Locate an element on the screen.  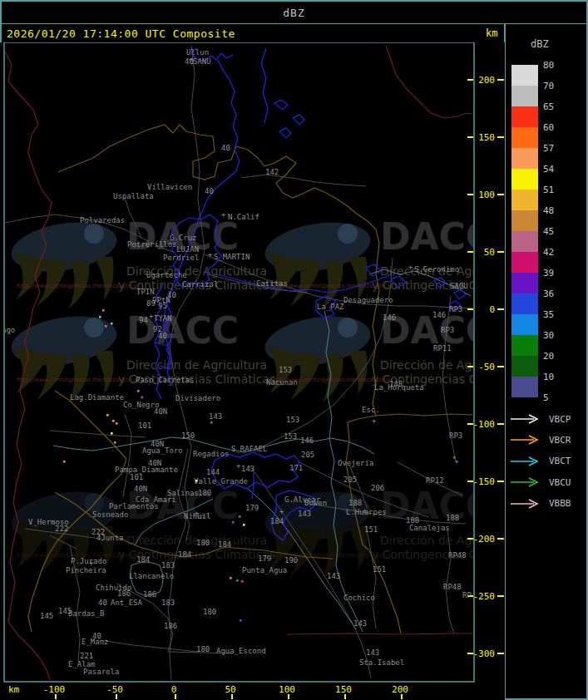
map-label: Llancanelo is located at coordinates (151, 576).